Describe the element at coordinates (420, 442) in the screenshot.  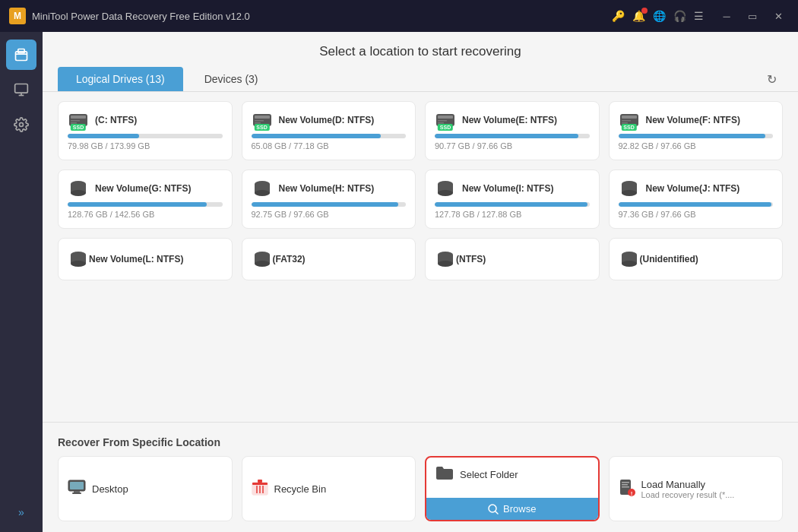
I see `specific-section-title: Recover From Specific Location` at that location.